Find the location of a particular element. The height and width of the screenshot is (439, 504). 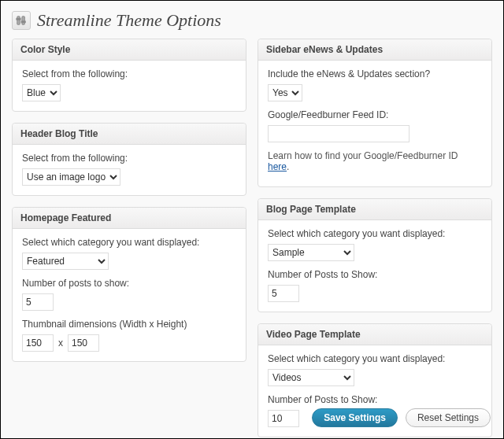

video-posts-input is located at coordinates (284, 419).